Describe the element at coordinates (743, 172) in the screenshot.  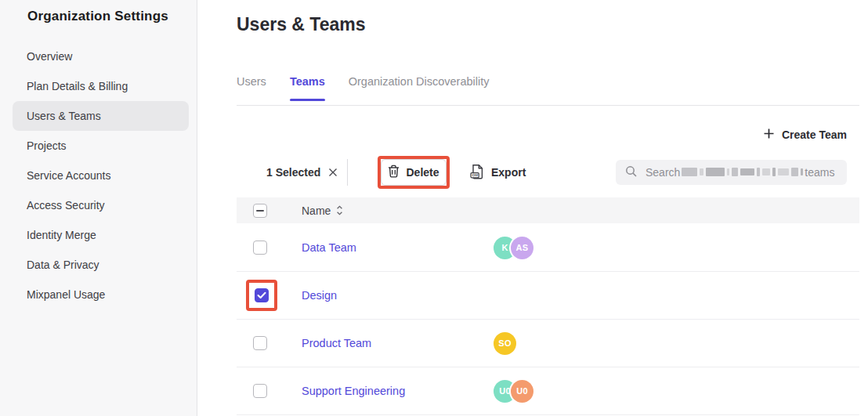
I see `redacted-text` at that location.